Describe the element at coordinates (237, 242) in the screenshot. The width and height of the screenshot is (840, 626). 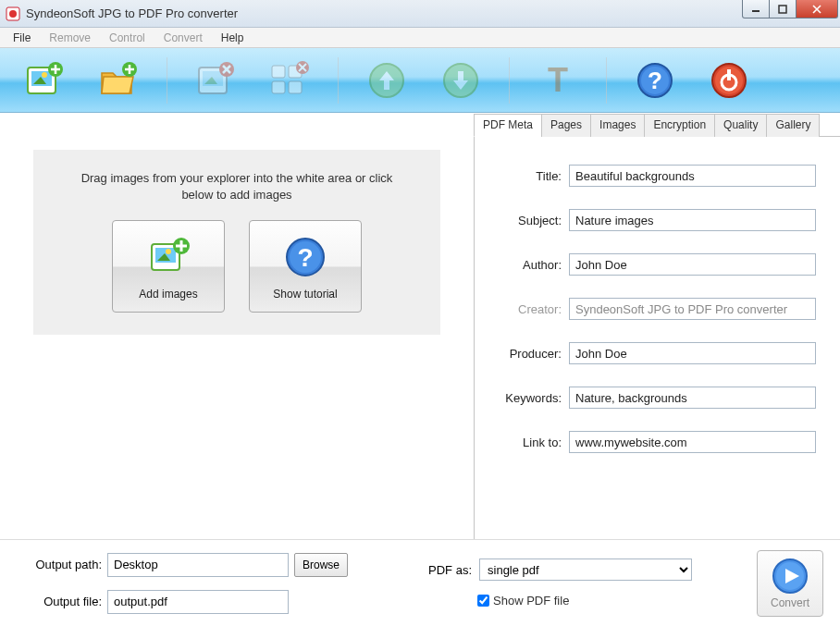
I see `drop-zone: Drag images from your explorer into the …` at that location.